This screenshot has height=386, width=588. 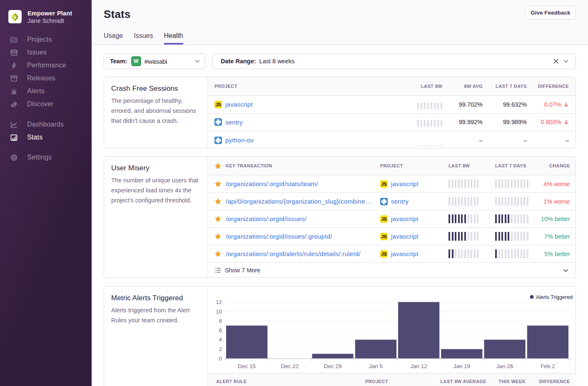 What do you see at coordinates (333, 366) in the screenshot?
I see `svg-text: Dec 29` at bounding box center [333, 366].